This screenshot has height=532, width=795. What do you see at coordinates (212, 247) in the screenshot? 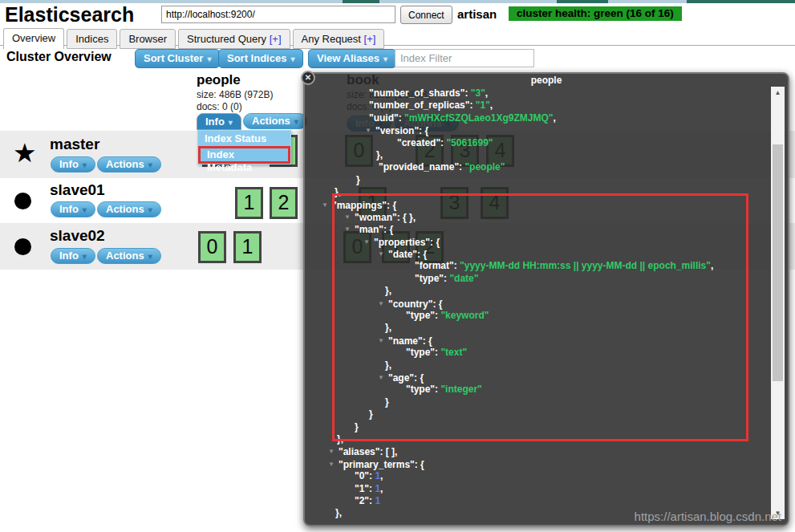
I see `shard-box-people-0: 0` at bounding box center [212, 247].